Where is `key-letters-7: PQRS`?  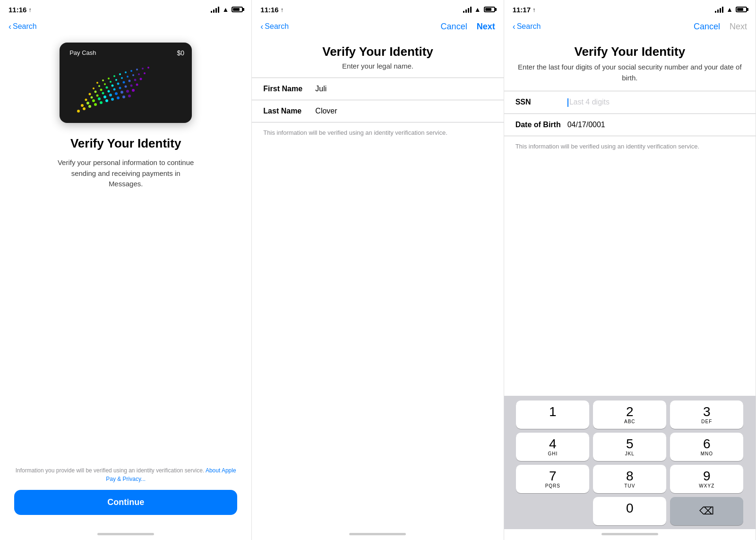 key-letters-7: PQRS is located at coordinates (553, 486).